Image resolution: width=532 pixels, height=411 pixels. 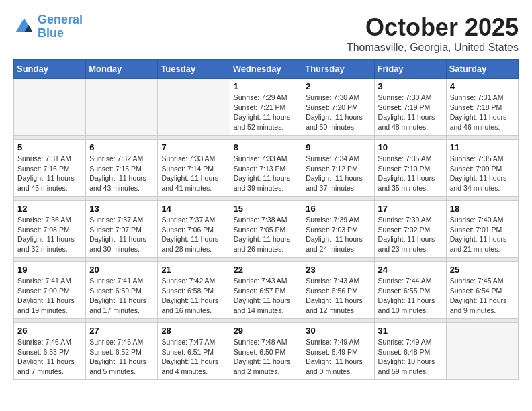 What do you see at coordinates (122, 173) in the screenshot?
I see `day-info: Sunrise: 7:32 AM Sunset: 7:15 PM Dayligh…` at bounding box center [122, 173].